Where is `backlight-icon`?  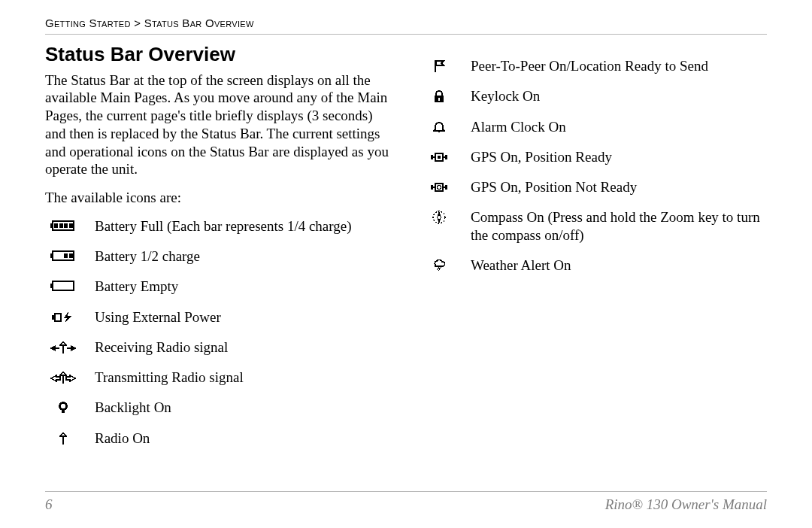
backlight-icon is located at coordinates (63, 408).